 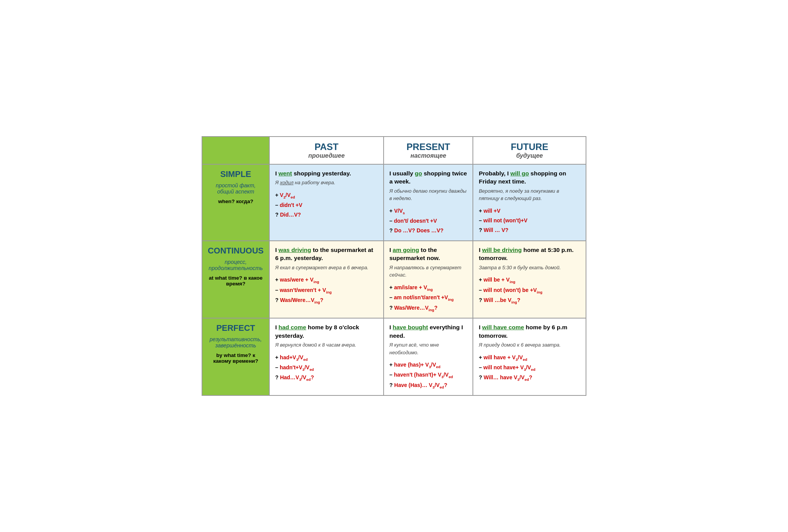 What do you see at coordinates (428, 298) in the screenshot?
I see `continuous-present-formulas: +am/is/are + Ving –am not/isn't/aren't +…` at bounding box center [428, 298].